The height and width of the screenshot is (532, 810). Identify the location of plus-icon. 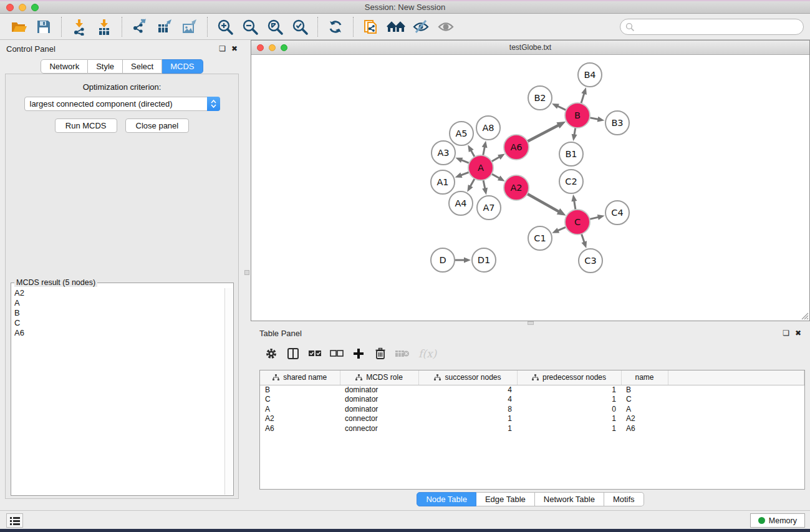
(359, 354).